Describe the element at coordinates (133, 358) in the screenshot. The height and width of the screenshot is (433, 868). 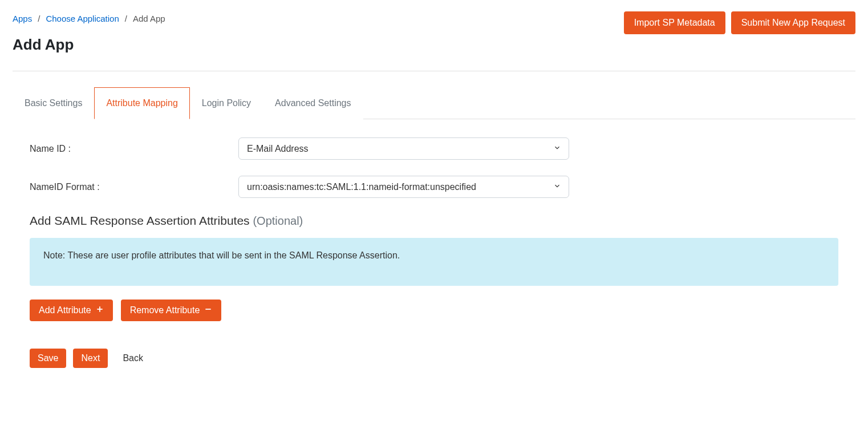
I see `back-link: Back` at that location.